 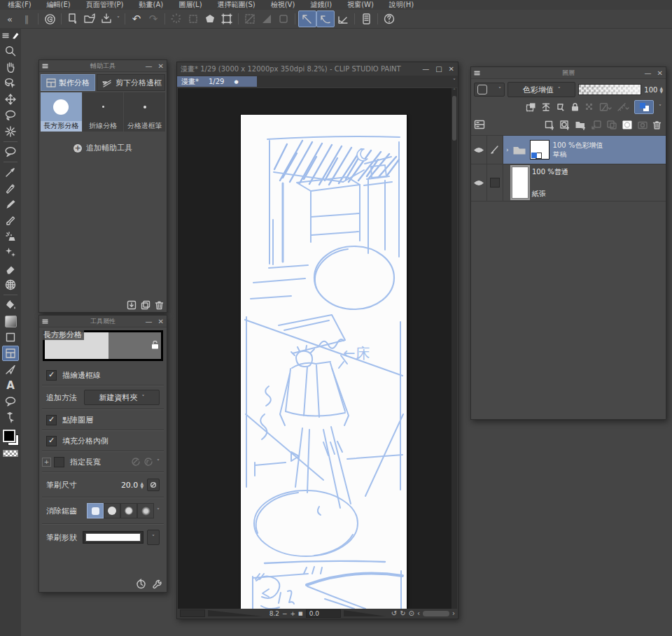 I want to click on zoom-tool-icon, so click(x=10, y=51).